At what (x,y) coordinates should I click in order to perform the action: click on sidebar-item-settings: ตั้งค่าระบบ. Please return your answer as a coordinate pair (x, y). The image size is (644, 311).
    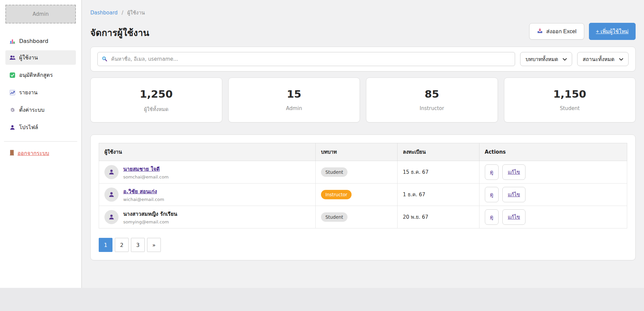
    Looking at the image, I should click on (41, 110).